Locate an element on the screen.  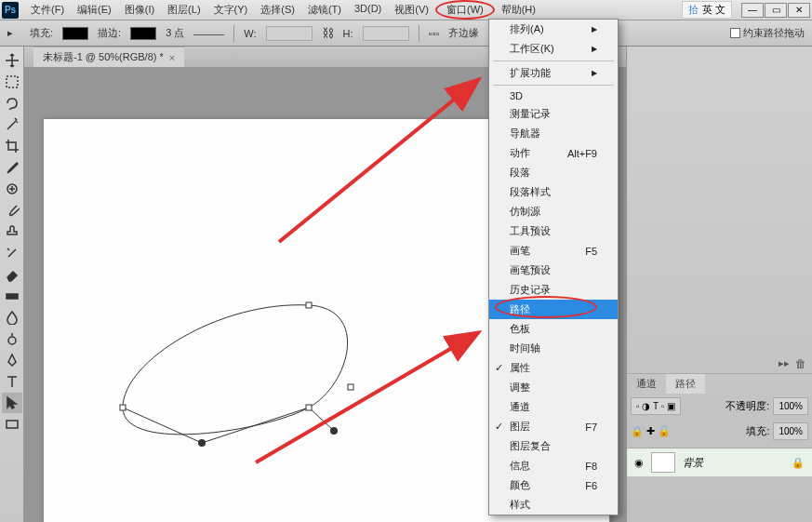
menu-item-label: 工具预设 is located at coordinates (530, 231).